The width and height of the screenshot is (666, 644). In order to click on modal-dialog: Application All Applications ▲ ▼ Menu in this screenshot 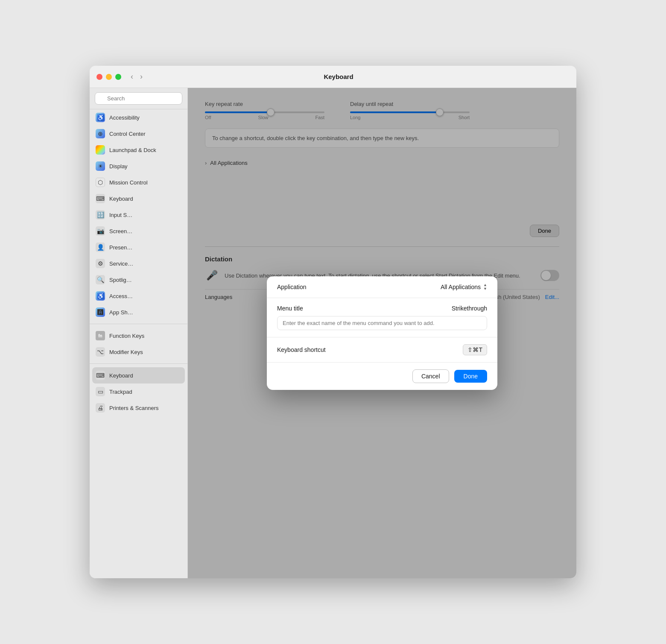, I will do `click(382, 333)`.